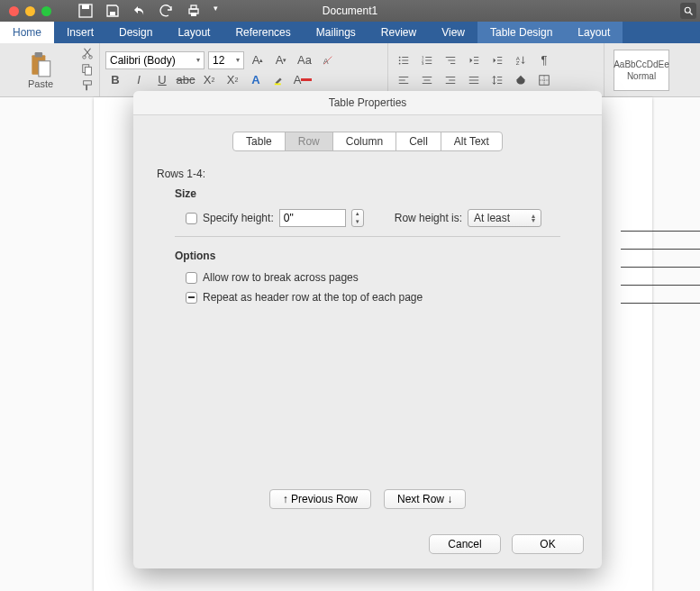  Describe the element at coordinates (427, 80) in the screenshot. I see `align-center-icon` at that location.